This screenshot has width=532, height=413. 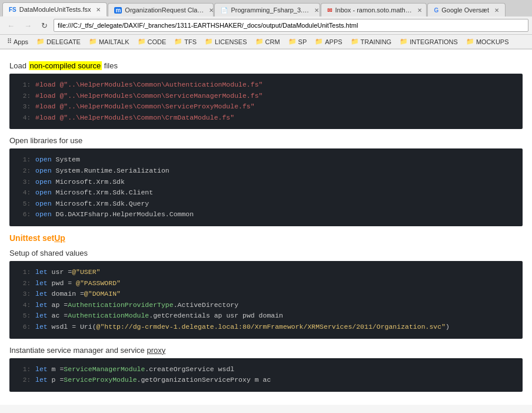 I want to click on tab-4-close: ✕, so click(x=420, y=11).